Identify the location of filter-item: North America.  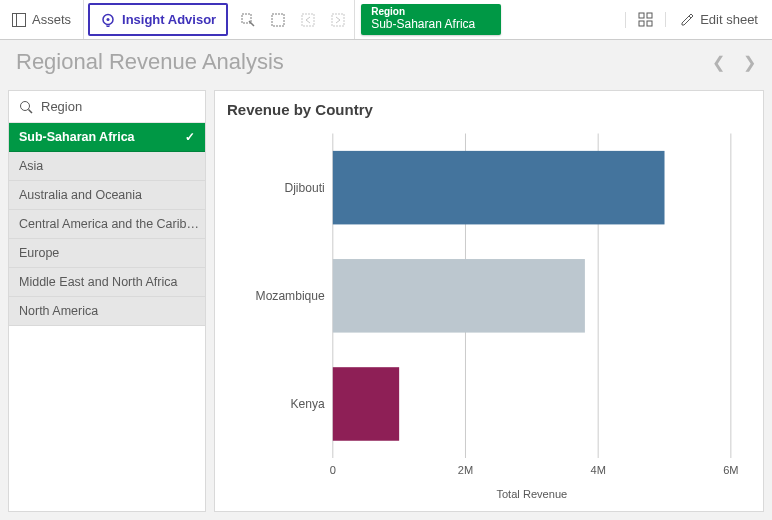
(107, 312).